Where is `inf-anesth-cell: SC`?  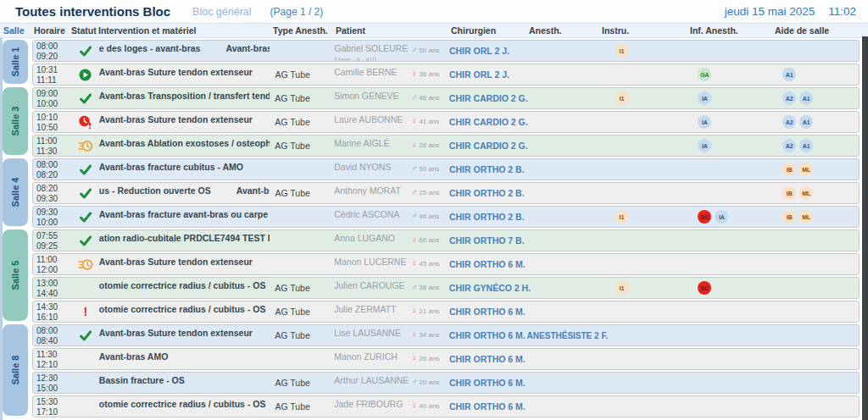 inf-anesth-cell: SC is located at coordinates (720, 288).